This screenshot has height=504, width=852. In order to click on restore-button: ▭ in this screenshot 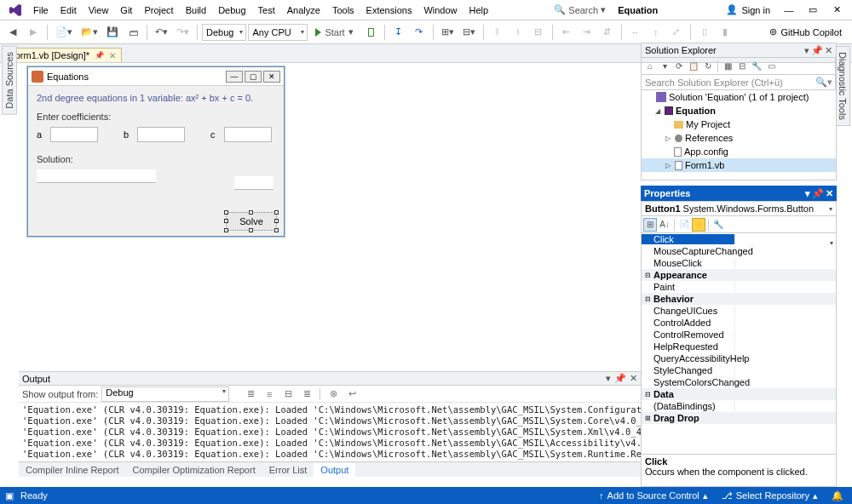, I will do `click(813, 10)`.